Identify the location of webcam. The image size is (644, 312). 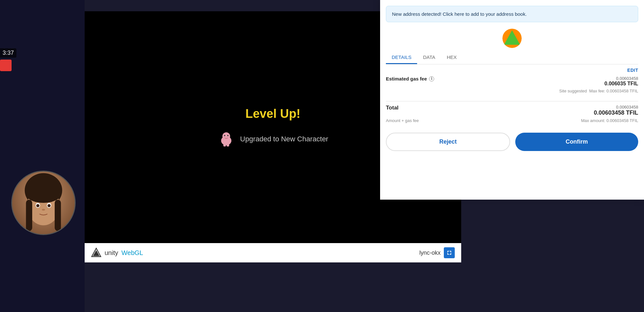
(43, 203).